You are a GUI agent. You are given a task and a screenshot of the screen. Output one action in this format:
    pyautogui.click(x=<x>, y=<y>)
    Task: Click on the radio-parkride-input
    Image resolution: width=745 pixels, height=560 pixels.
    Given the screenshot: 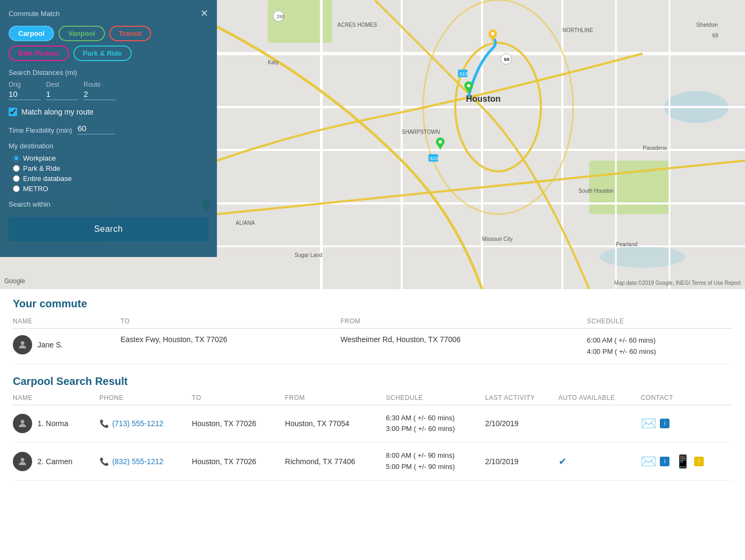 What is the action you would take?
    pyautogui.click(x=16, y=168)
    